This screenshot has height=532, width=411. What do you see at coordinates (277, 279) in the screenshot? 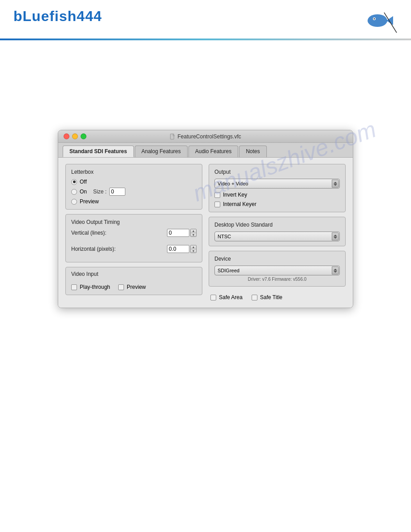
I see `driver-info: Driver: v7.6 Firmware: v556.0` at bounding box center [277, 279].